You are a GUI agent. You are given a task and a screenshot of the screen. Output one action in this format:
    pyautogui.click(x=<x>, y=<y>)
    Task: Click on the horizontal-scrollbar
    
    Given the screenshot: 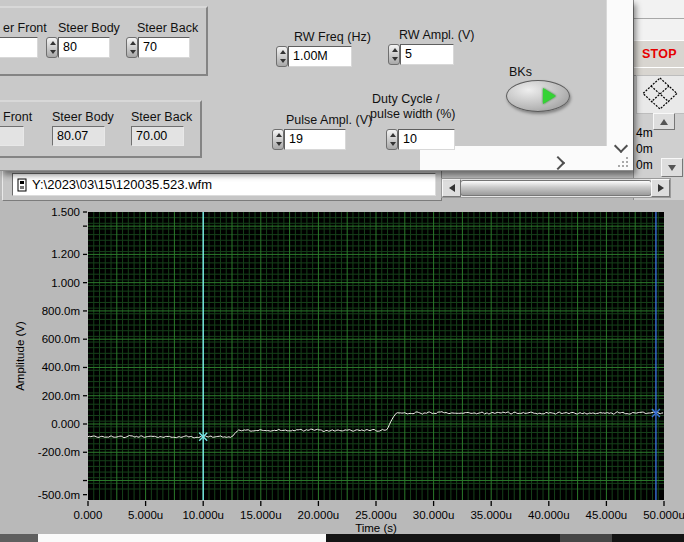 What is the action you would take?
    pyautogui.click(x=556, y=188)
    